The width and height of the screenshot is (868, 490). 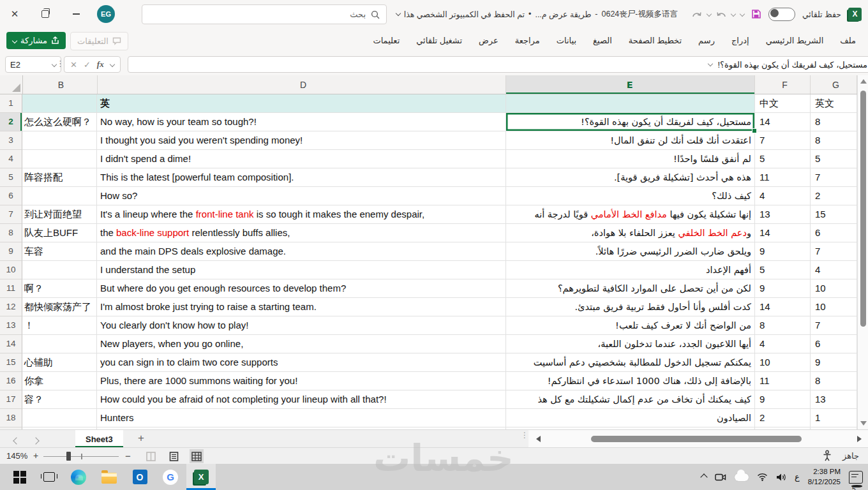 I want to click on cell-G2: 8, so click(x=834, y=122).